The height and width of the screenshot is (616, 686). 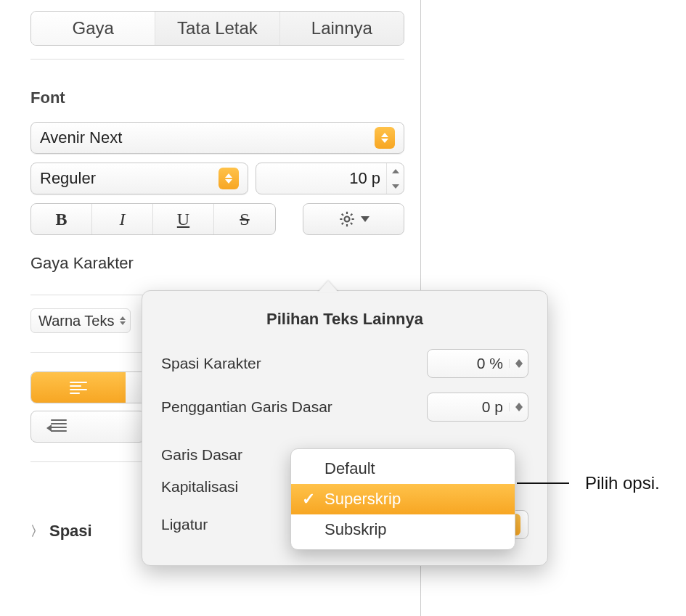 I want to click on check-icon: ✓, so click(x=309, y=499).